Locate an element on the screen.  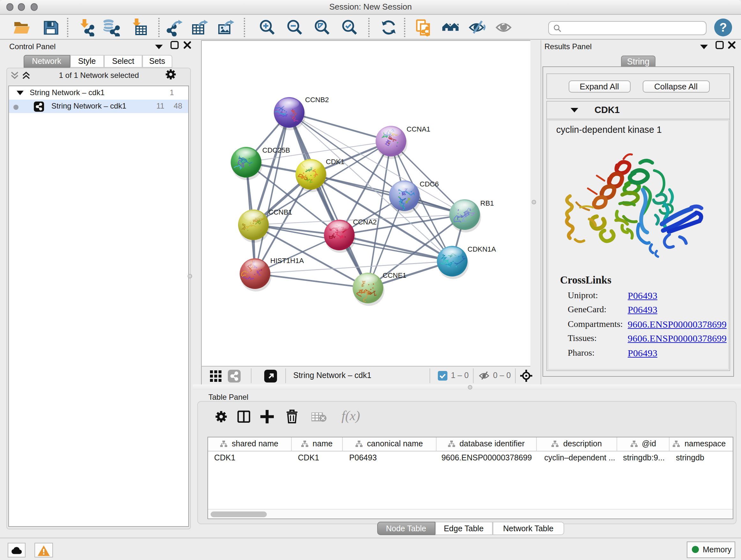
svg-text: CDC6 is located at coordinates (429, 184).